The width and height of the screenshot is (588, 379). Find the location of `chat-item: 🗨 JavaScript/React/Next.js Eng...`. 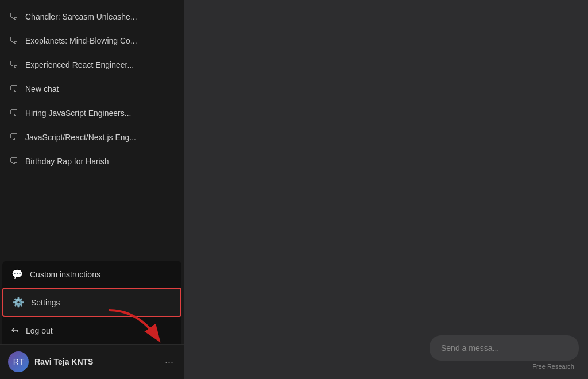

chat-item: 🗨 JavaScript/React/Next.js Eng... is located at coordinates (92, 137).